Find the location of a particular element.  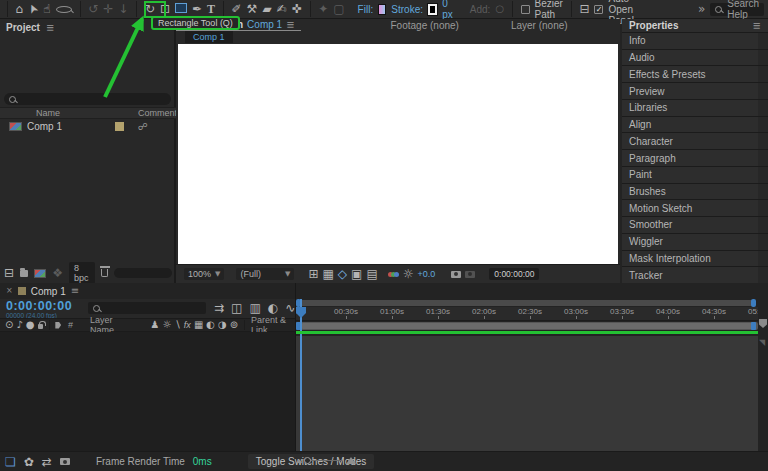

composition-subtab: Comp 1 is located at coordinates (209, 37).